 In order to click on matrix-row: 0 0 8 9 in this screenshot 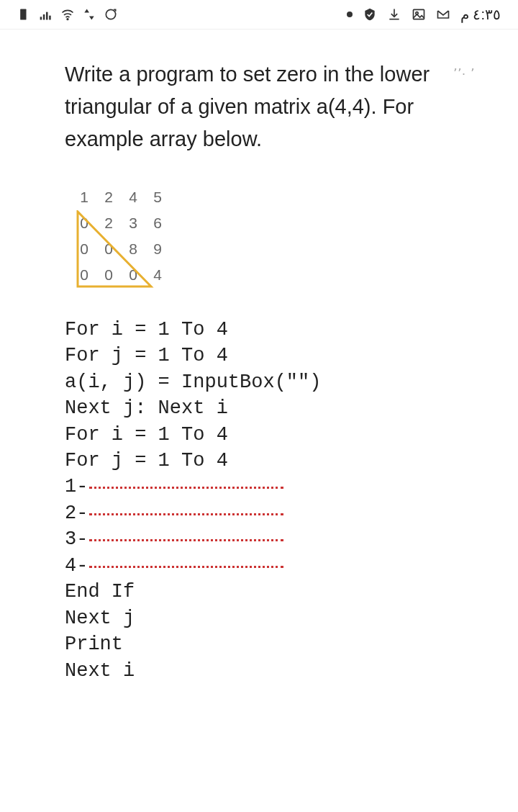, I will do `click(121, 249)`.